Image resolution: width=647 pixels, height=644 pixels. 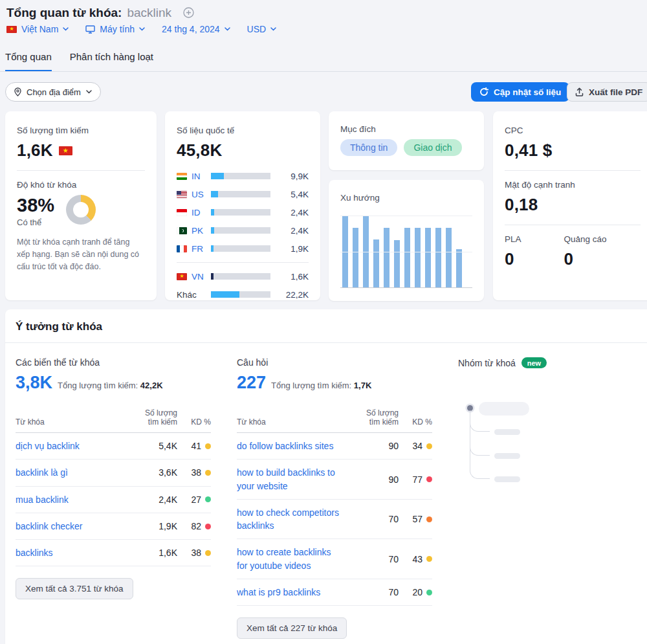 What do you see at coordinates (161, 500) in the screenshot?
I see `volume-value: 2,4K` at bounding box center [161, 500].